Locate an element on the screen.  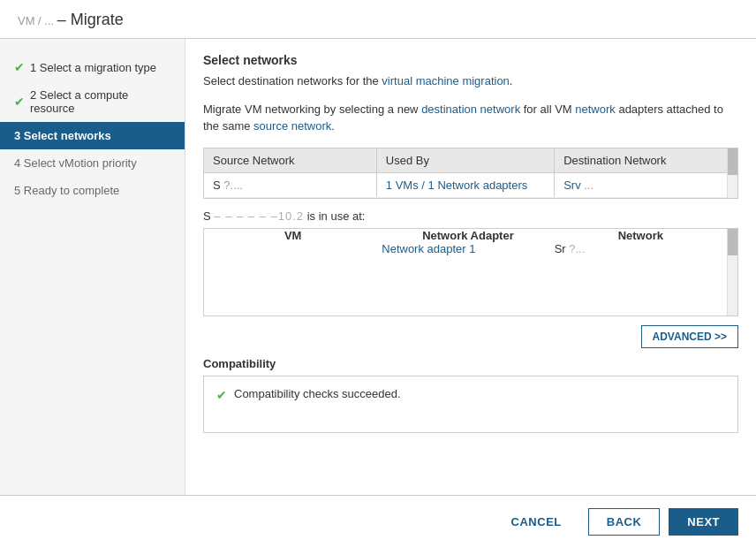
table-row: Network adapter 1 Sr ?... is located at coordinates (465, 249).